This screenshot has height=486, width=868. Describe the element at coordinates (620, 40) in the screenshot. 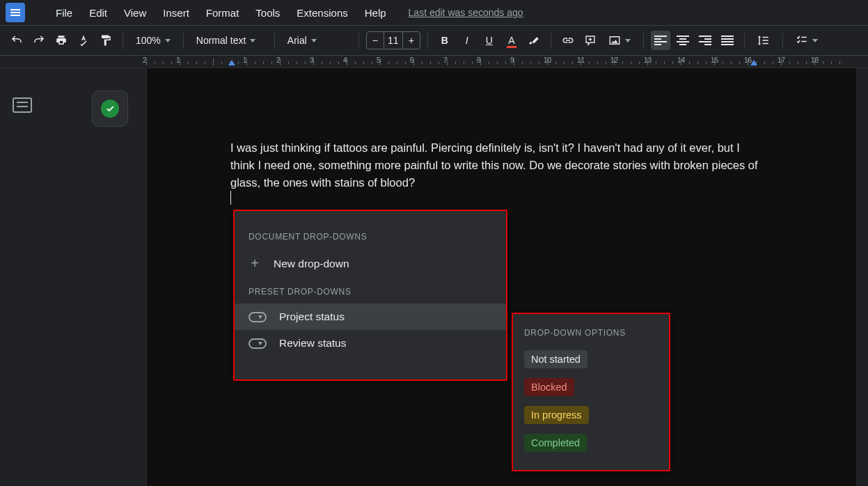

I see `insert-image-button` at that location.